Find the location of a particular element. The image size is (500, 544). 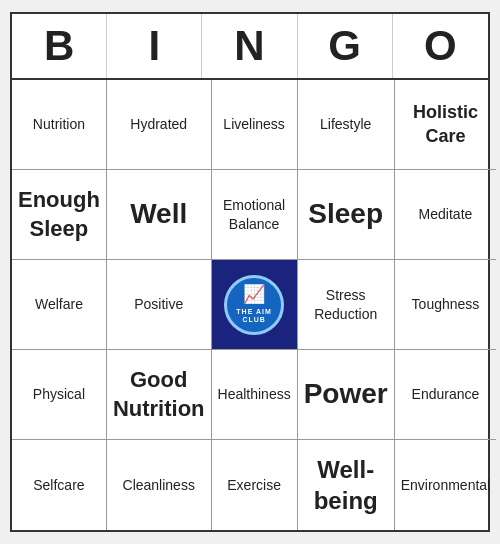

cell-text: Endurance is located at coordinates (446, 394).